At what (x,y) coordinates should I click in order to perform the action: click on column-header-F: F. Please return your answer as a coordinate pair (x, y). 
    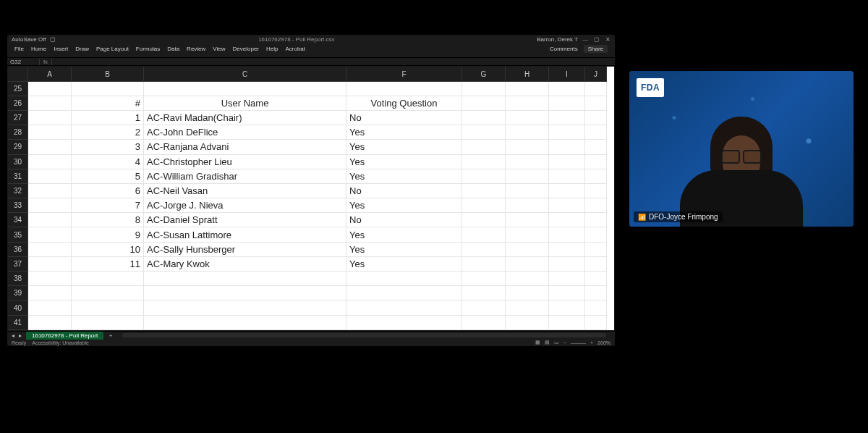
    Looking at the image, I should click on (404, 74).